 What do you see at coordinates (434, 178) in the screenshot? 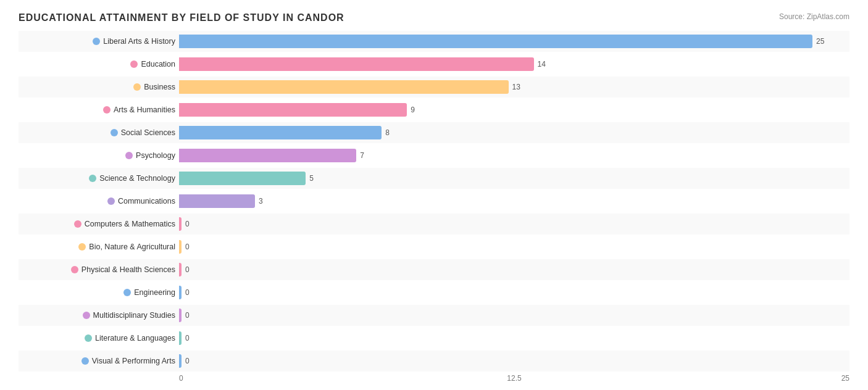
I see `bar-row: Science & Technology5` at bounding box center [434, 178].